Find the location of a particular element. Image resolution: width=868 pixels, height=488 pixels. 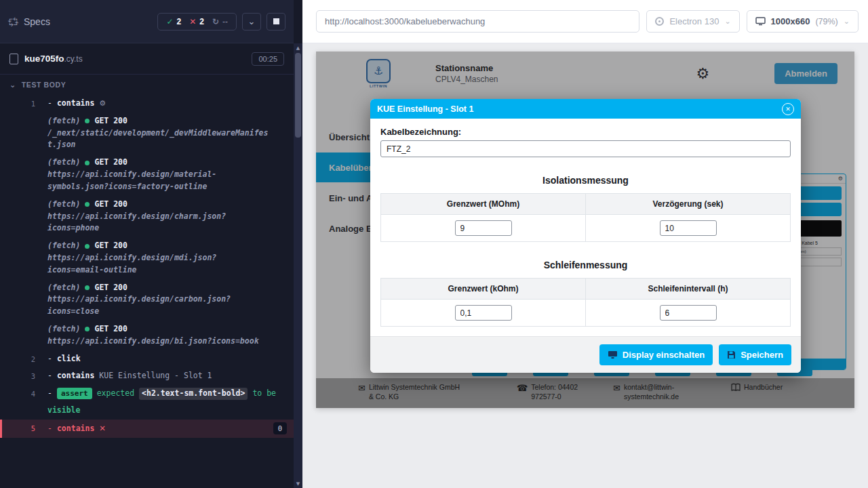

viewport-selector: 1000x660 (79%) ⌄ is located at coordinates (803, 22).